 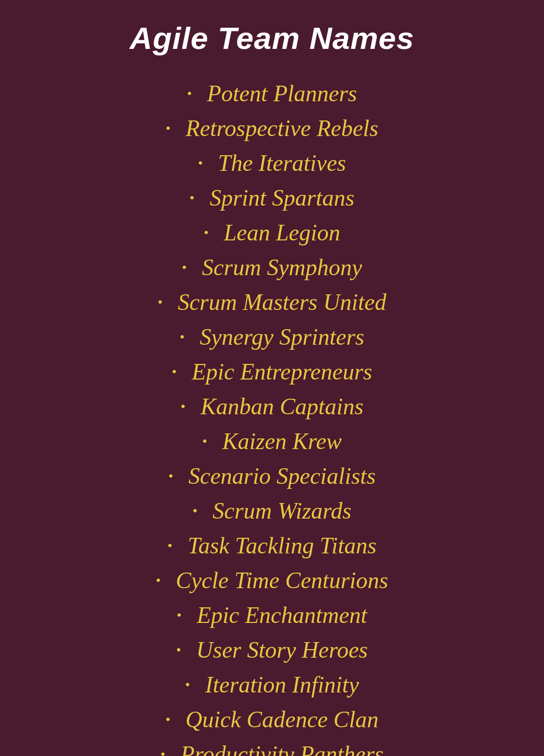 I want to click on team-name-label: Synergy Sprinters, so click(x=282, y=337).